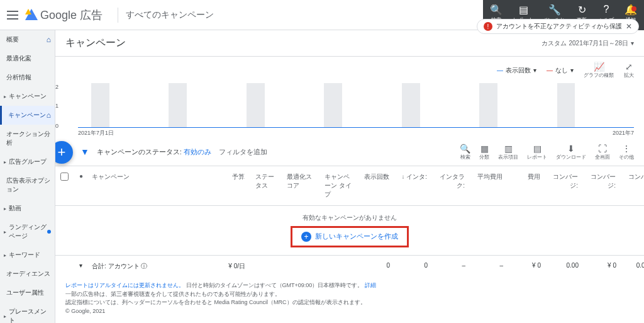 The width and height of the screenshot is (644, 323). What do you see at coordinates (306, 237) in the screenshot?
I see `plus-icon: +` at bounding box center [306, 237].